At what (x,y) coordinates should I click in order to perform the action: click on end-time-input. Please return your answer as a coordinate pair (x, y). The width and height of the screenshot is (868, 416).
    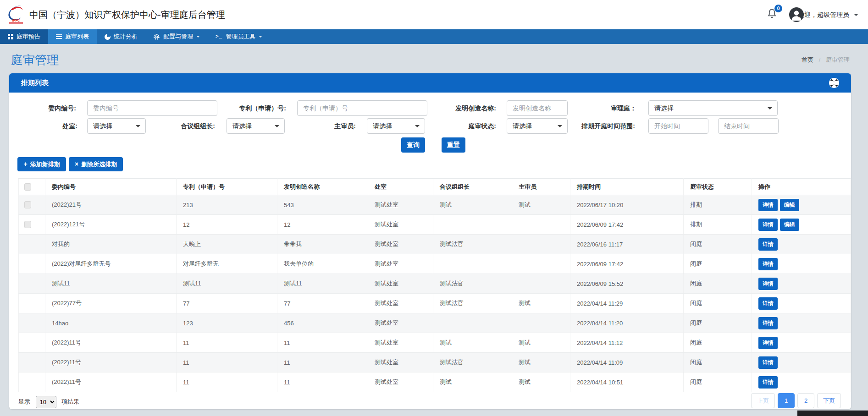
    Looking at the image, I should click on (748, 126).